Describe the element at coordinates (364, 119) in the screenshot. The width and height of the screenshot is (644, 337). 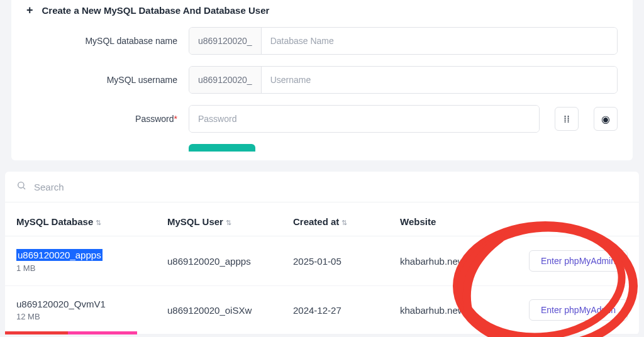
I see `input-password` at that location.